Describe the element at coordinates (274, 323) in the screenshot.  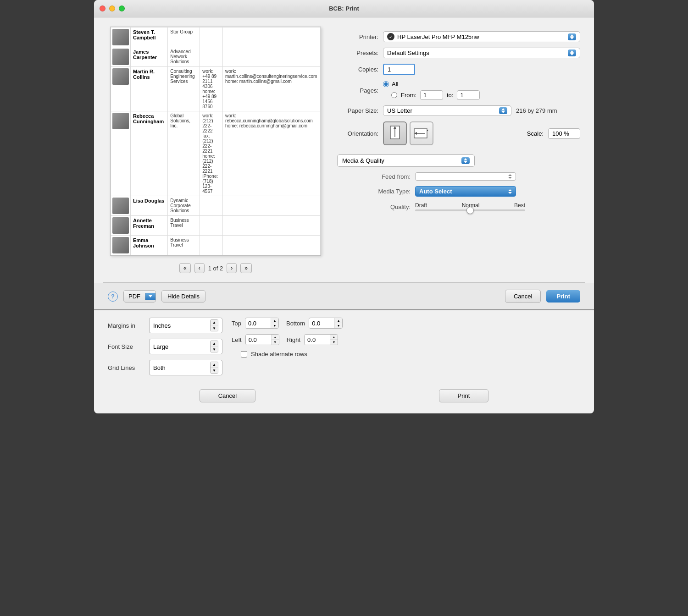
I see `top-stepper: ▲ ▼` at that location.